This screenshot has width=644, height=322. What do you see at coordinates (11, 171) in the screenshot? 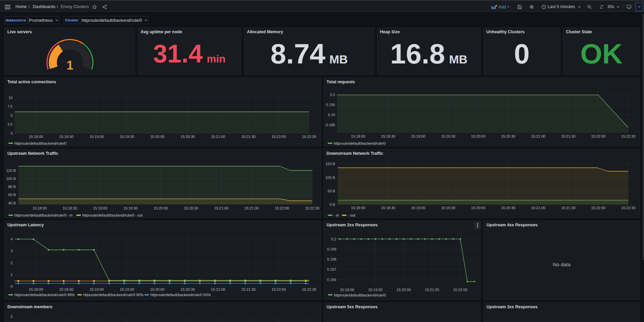
I see `svg-text: 120 B` at bounding box center [11, 171].